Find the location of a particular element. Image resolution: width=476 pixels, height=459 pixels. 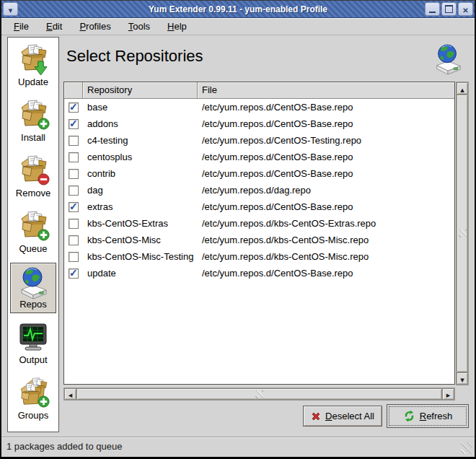

resize-grip is located at coordinates (467, 448).